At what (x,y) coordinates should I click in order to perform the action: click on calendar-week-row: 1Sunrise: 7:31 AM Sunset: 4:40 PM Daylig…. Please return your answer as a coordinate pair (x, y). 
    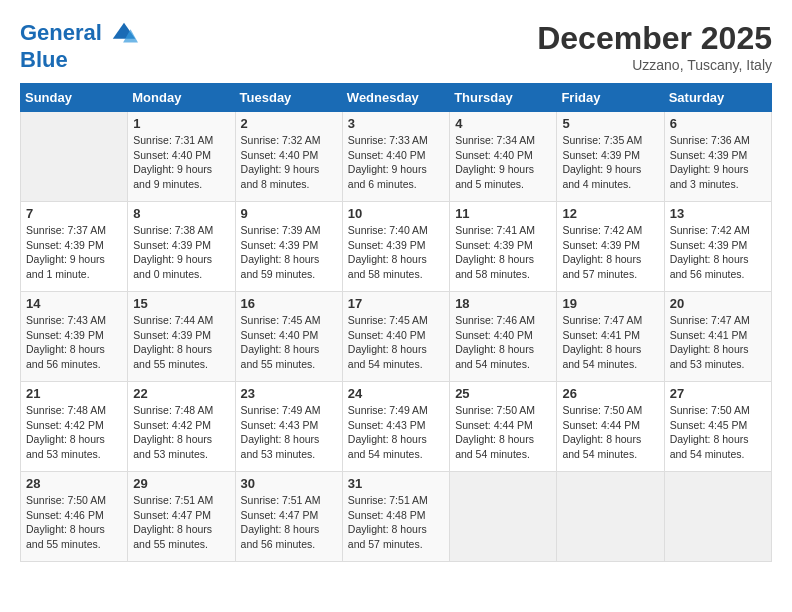
    Looking at the image, I should click on (396, 157).